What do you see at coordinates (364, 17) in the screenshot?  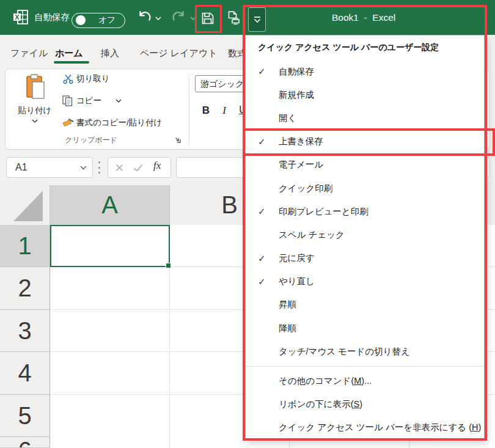 I see `window-title: Book1 - Excel` at bounding box center [364, 17].